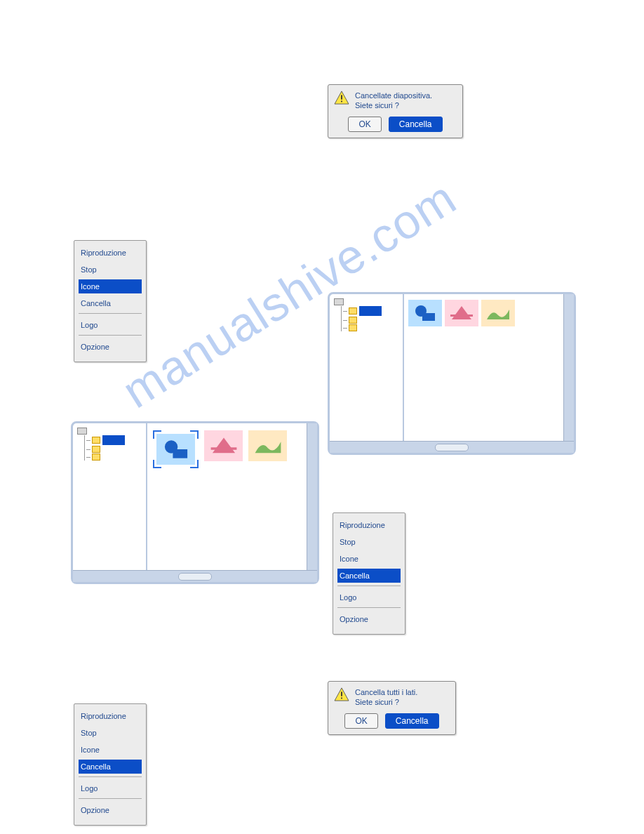 This screenshot has height=834, width=644. Describe the element at coordinates (452, 373) in the screenshot. I see `viewer-screen-small-thumbs` at that location.